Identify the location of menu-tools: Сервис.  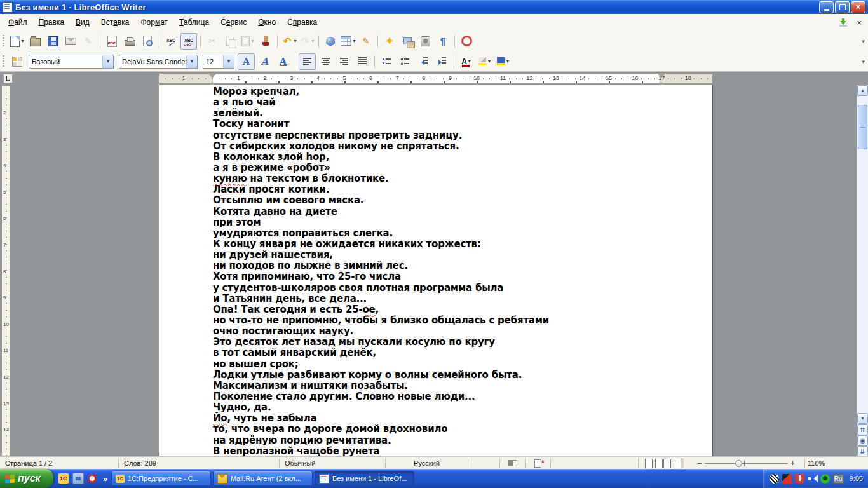
(234, 22).